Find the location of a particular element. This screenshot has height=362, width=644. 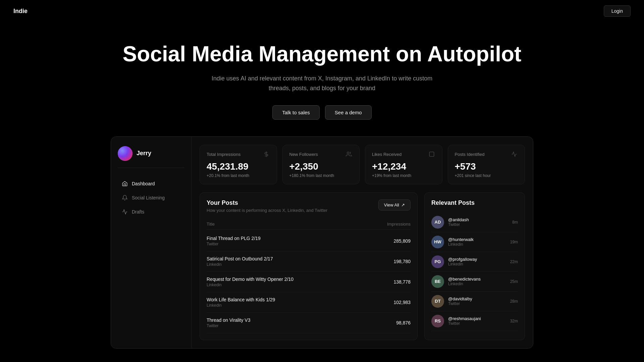

rel-handle: @anildash is located at coordinates (478, 220).